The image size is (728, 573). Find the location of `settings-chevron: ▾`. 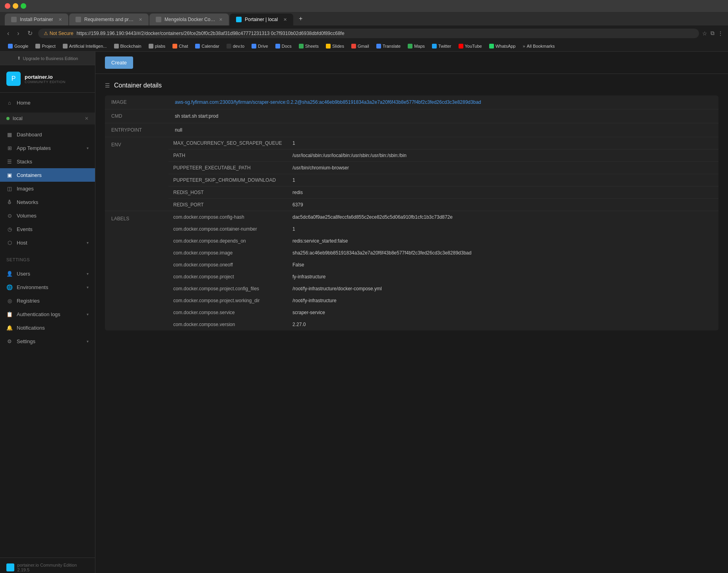

settings-chevron: ▾ is located at coordinates (87, 341).